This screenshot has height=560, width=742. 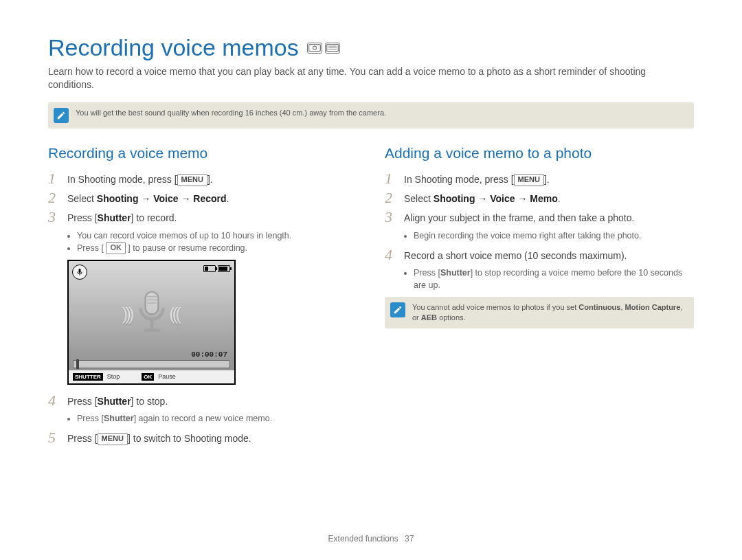 What do you see at coordinates (519, 217) in the screenshot?
I see `step-body: Align your subject in the frame, and the…` at bounding box center [519, 217].